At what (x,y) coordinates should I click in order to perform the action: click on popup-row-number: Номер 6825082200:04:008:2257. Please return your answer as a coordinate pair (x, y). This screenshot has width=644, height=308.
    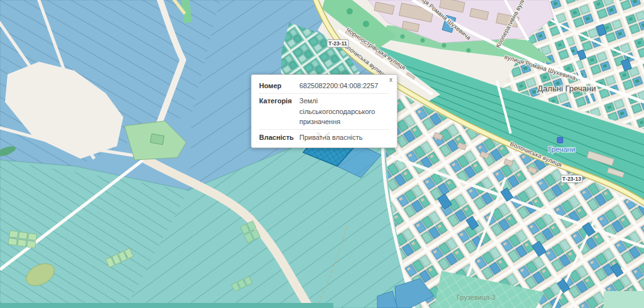
    Looking at the image, I should click on (325, 86).